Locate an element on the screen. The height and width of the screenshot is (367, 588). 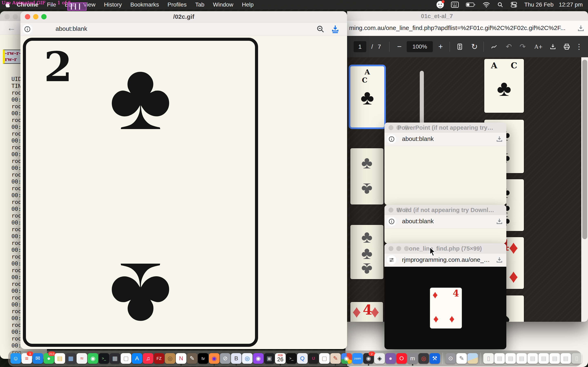
pdf-titlebar: 01c_et-al_7 is located at coordinates (467, 16).